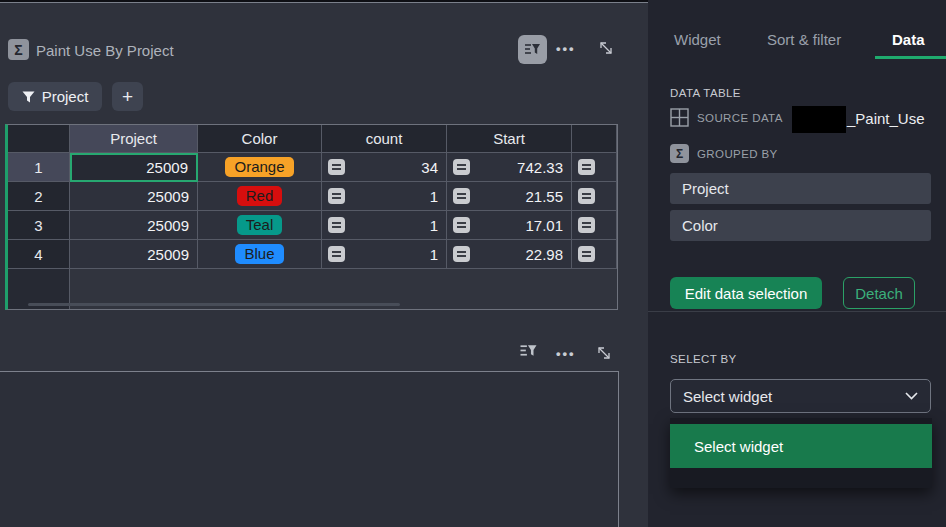 This screenshot has width=946, height=527. What do you see at coordinates (680, 118) in the screenshot?
I see `table-grid-icon` at bounding box center [680, 118].